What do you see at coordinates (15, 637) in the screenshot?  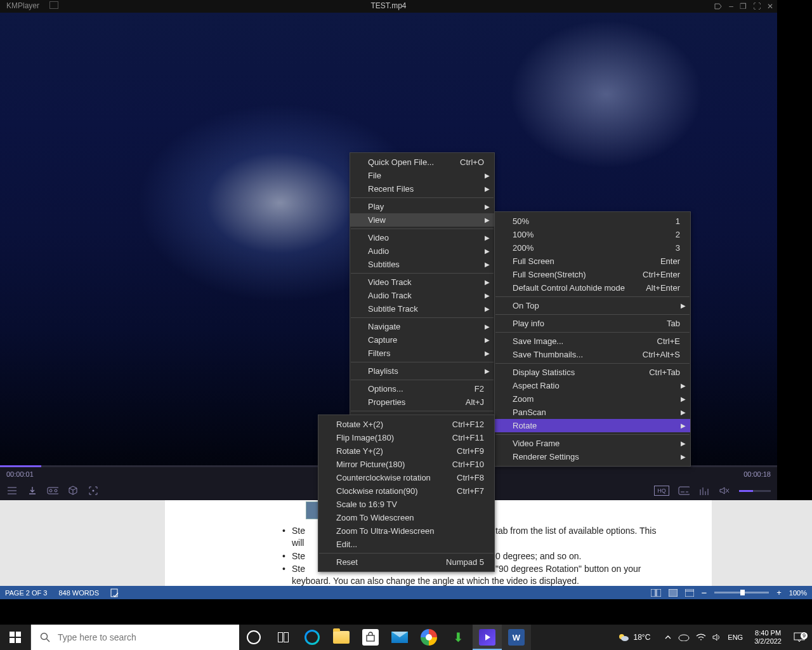 I see `start-button` at bounding box center [15, 637].